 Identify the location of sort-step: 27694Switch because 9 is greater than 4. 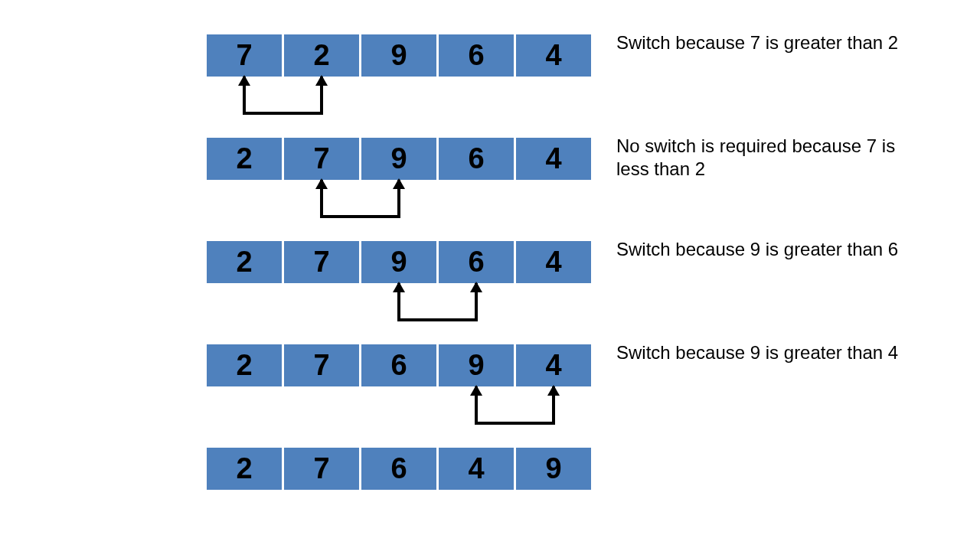
(574, 396).